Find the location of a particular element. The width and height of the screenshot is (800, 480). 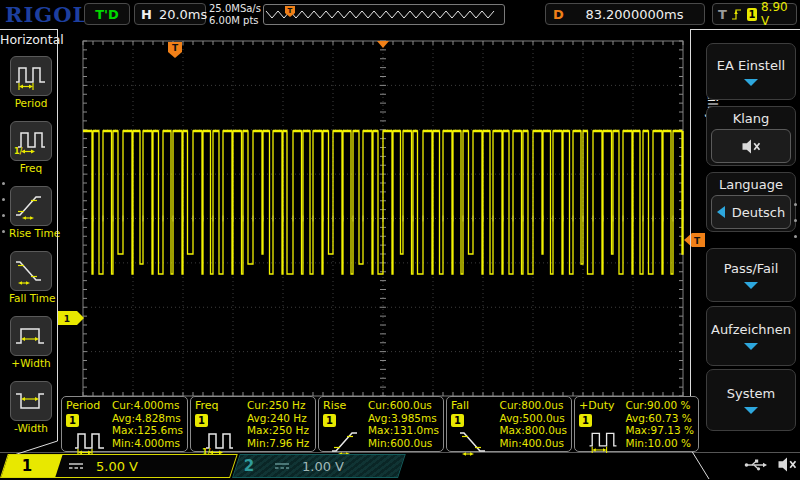

bottom-bar-divider is located at coordinates (400, 452).